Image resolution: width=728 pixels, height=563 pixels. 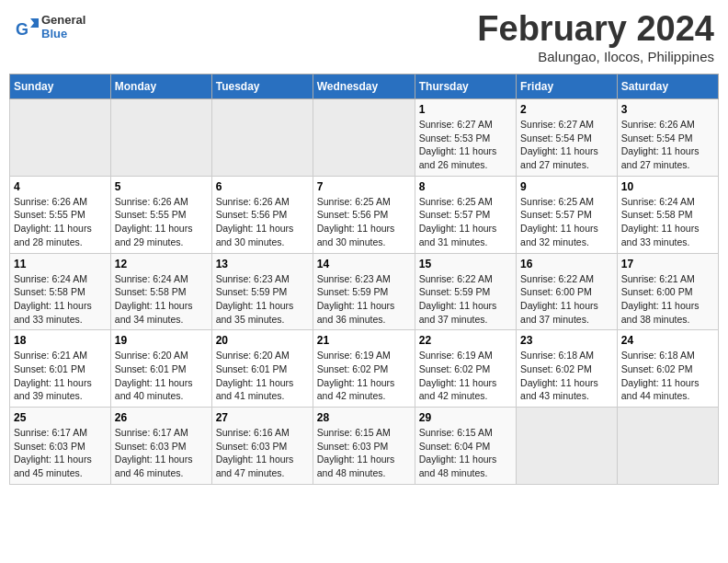 What do you see at coordinates (262, 369) in the screenshot?
I see `calendar-cell: 20Sunrise: 6:20 AMSunset: 6:01 PMDayligh…` at bounding box center [262, 369].